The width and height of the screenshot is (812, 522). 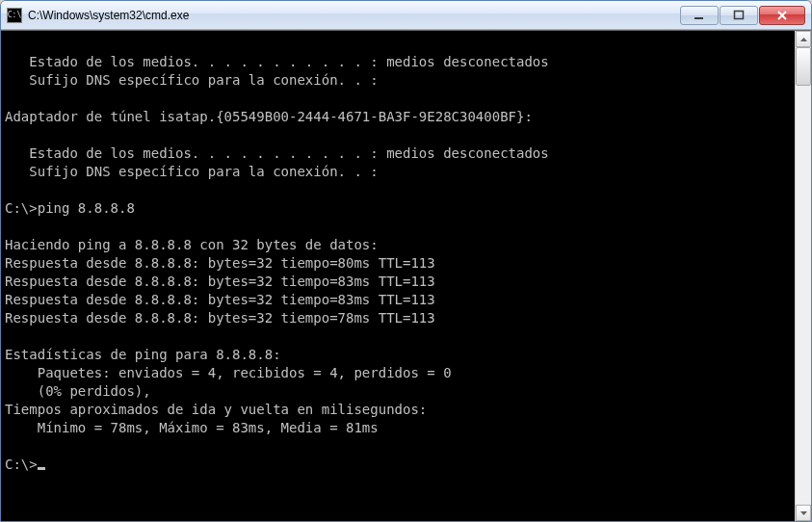 I want to click on console-line: C:\>, so click(x=21, y=464).